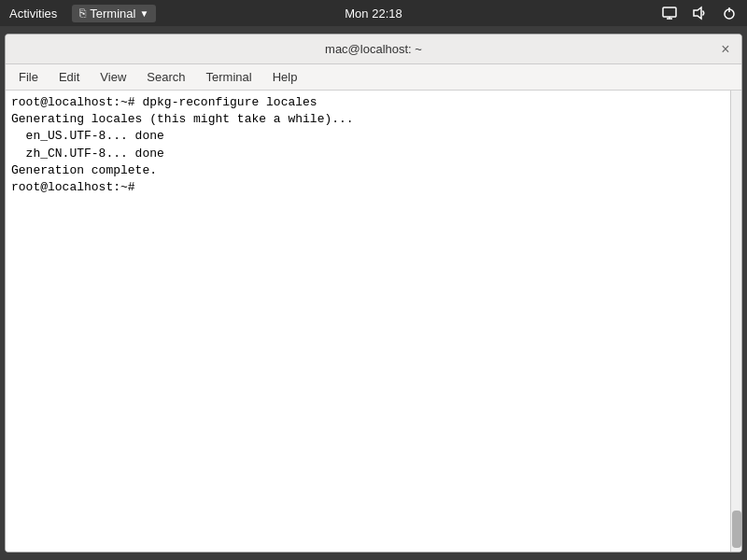 The width and height of the screenshot is (747, 560). Describe the element at coordinates (28, 77) in the screenshot. I see `menu-file: File` at that location.